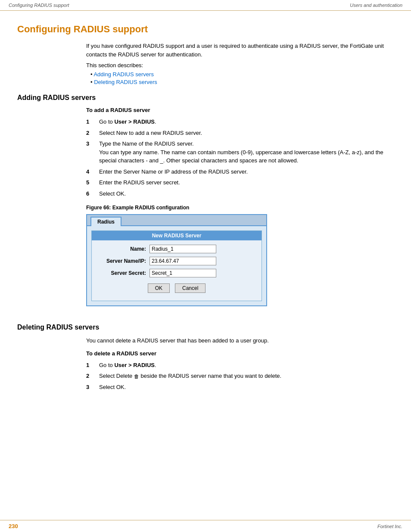 The width and height of the screenshot is (411, 532). Describe the element at coordinates (206, 98) in the screenshot. I see `adding-section-heading: Adding RADIUS servers` at that location.